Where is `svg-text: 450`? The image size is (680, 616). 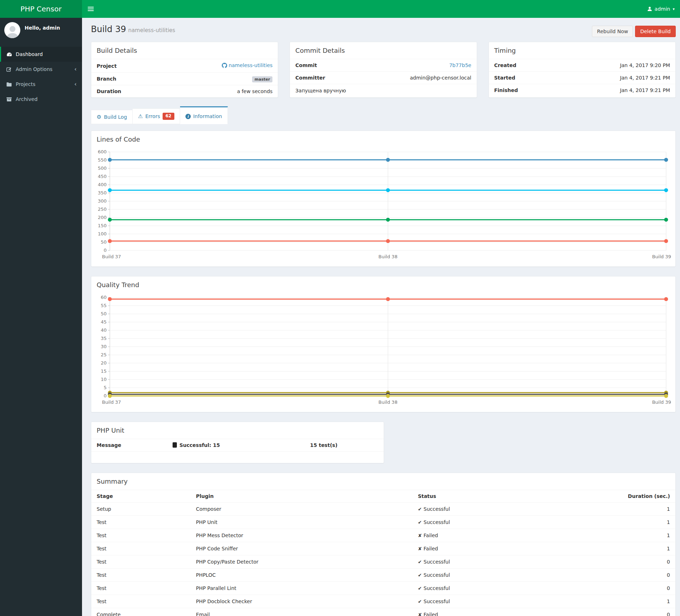 svg-text: 450 is located at coordinates (102, 176).